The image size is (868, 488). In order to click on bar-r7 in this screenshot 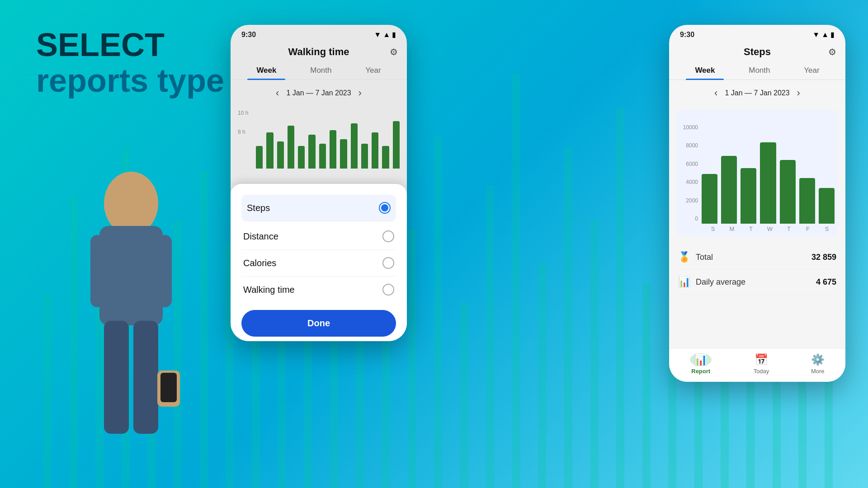, I will do `click(826, 206)`.